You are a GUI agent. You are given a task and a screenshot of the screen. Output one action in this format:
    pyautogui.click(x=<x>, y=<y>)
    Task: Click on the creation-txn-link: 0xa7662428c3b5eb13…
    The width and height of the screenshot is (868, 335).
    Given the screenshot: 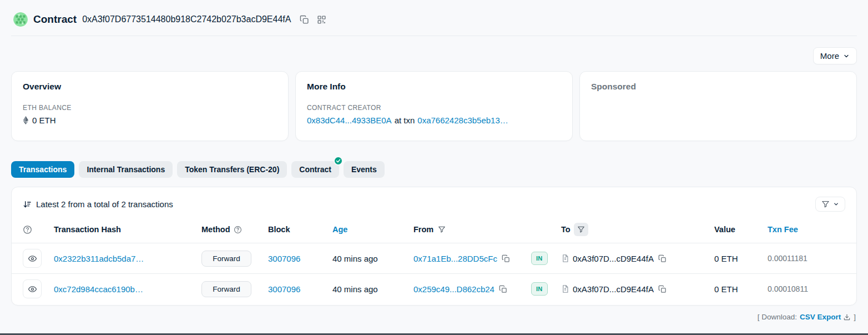 What is the action you would take?
    pyautogui.click(x=463, y=120)
    